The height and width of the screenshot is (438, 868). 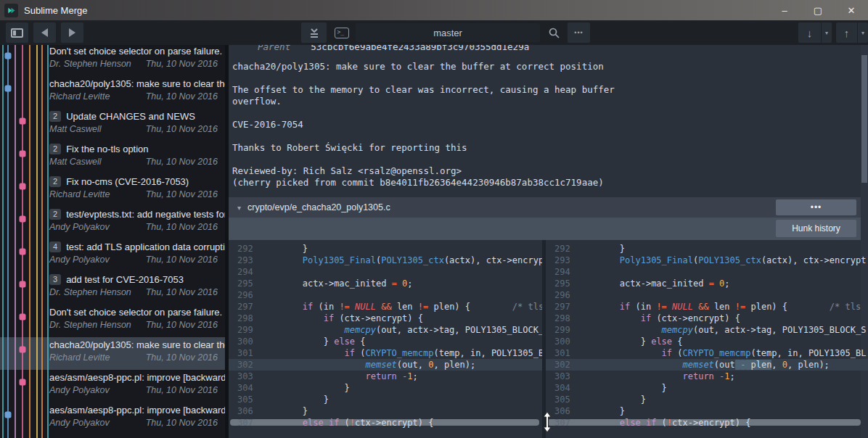 What do you see at coordinates (562, 376) in the screenshot?
I see `line-number: 303` at bounding box center [562, 376].